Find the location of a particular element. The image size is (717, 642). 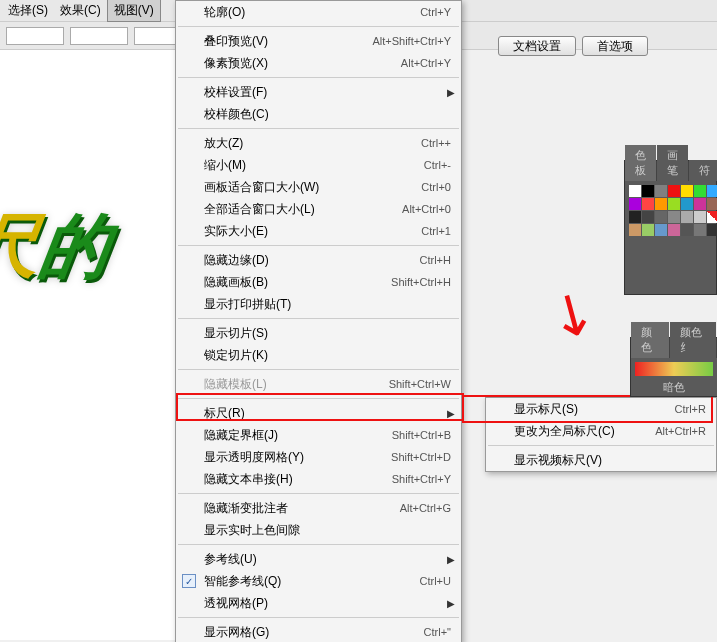

menu-item: 隐藏边缘(D)Ctrl+H is located at coordinates (318, 260).